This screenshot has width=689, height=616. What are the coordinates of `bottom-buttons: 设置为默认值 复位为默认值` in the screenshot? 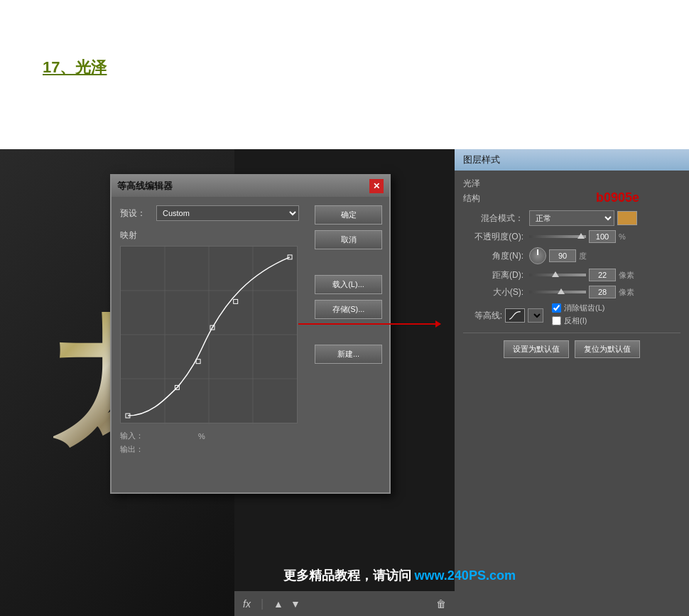 It's located at (572, 350).